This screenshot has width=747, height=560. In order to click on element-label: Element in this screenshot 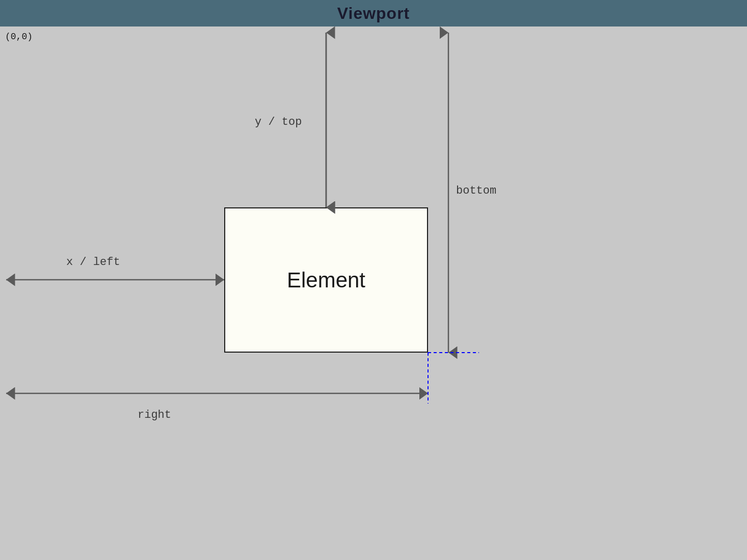, I will do `click(326, 280)`.